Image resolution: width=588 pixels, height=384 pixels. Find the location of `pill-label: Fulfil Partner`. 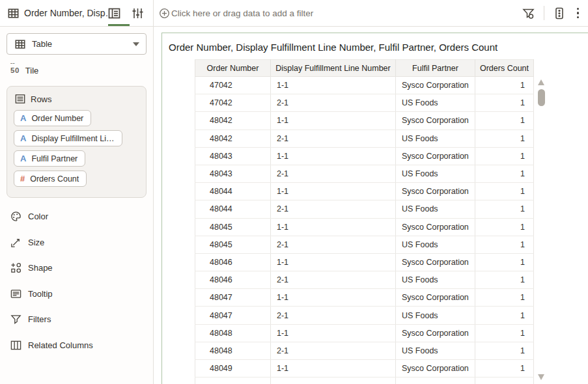

pill-label: Fulfil Partner is located at coordinates (55, 159).